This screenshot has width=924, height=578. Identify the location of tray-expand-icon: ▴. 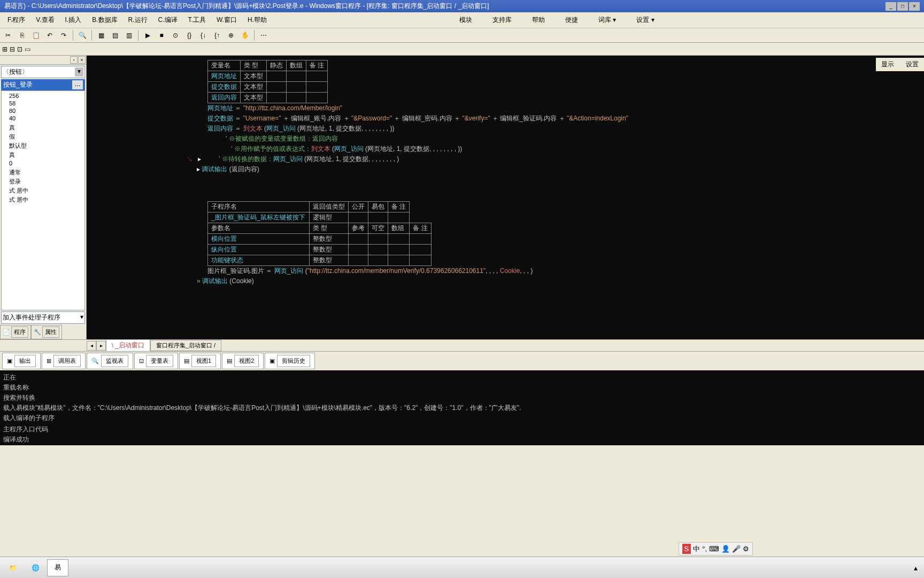
(915, 568).